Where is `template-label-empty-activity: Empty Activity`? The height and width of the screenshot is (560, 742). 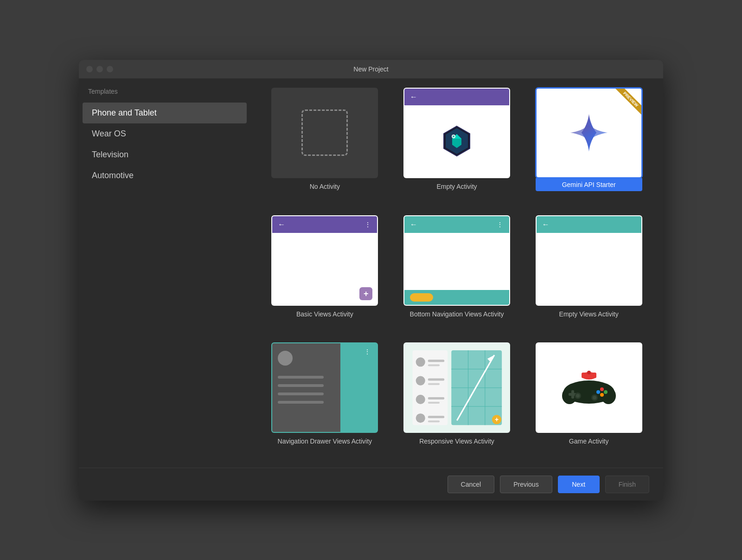
template-label-empty-activity: Empty Activity is located at coordinates (456, 187).